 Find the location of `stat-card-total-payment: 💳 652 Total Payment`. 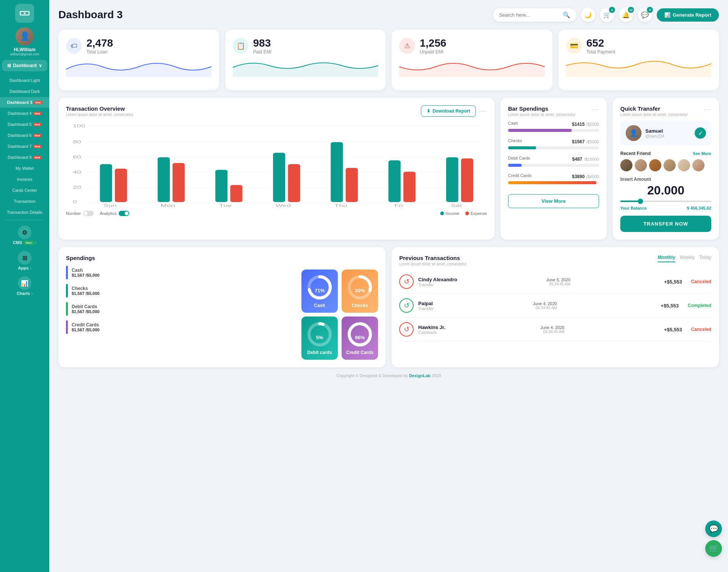

stat-card-total-payment: 💳 652 Total Payment is located at coordinates (639, 60).